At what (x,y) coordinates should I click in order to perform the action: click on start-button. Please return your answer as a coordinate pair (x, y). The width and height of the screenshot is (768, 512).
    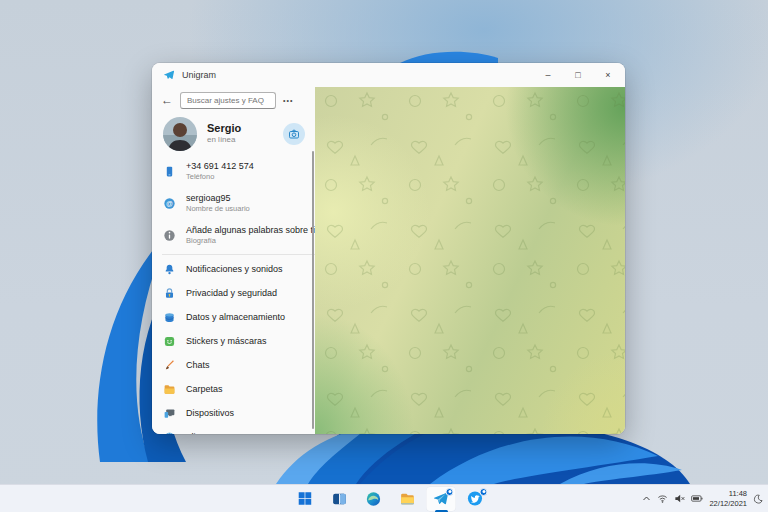
    Looking at the image, I should click on (304, 499).